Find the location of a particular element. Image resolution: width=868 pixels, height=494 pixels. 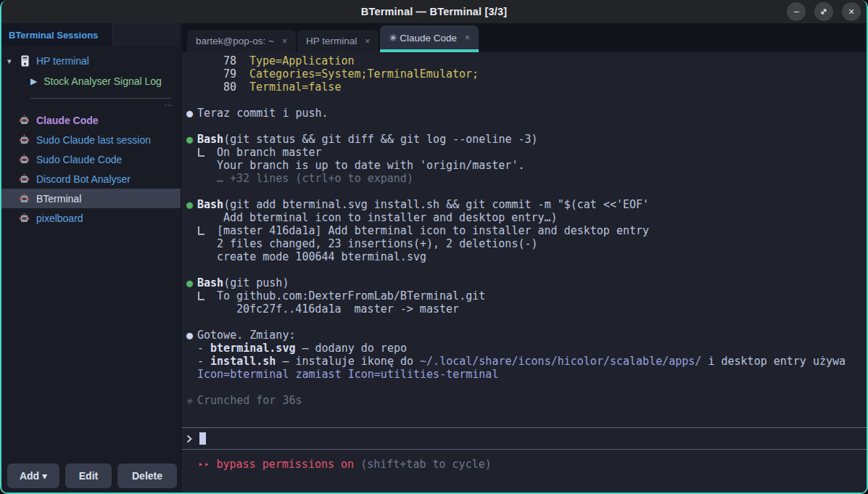

close-icon: × is located at coordinates (851, 12).